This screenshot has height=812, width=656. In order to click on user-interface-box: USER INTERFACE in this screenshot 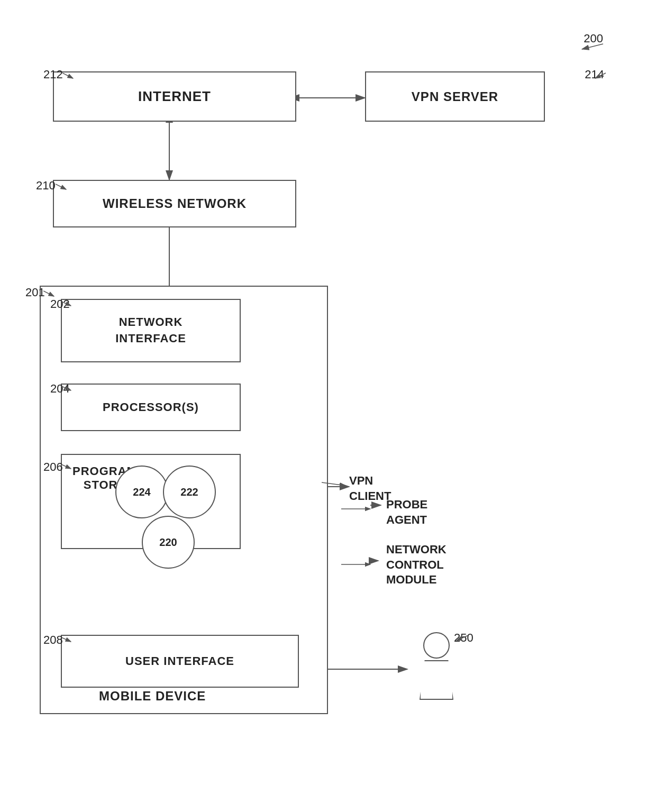, I will do `click(180, 661)`.